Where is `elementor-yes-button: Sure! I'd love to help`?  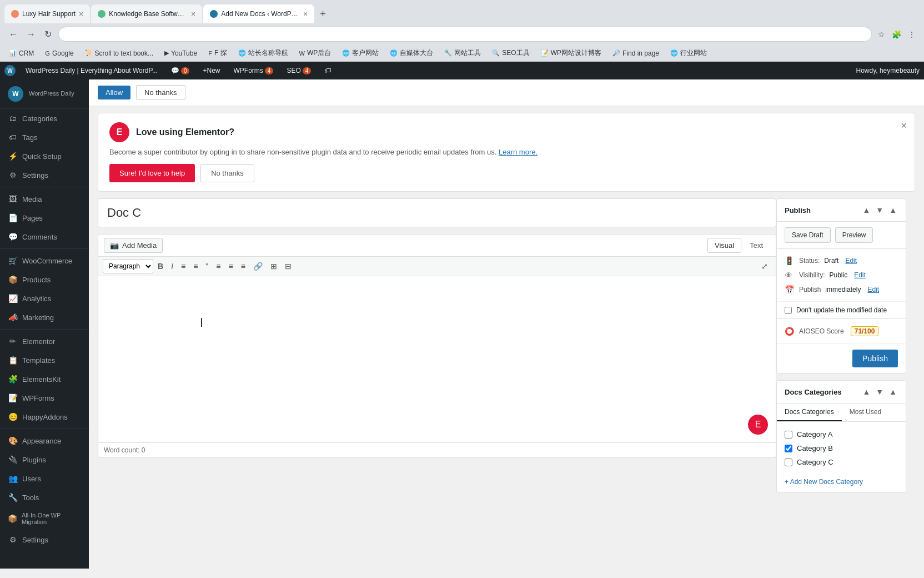 elementor-yes-button: Sure! I'd love to help is located at coordinates (152, 173).